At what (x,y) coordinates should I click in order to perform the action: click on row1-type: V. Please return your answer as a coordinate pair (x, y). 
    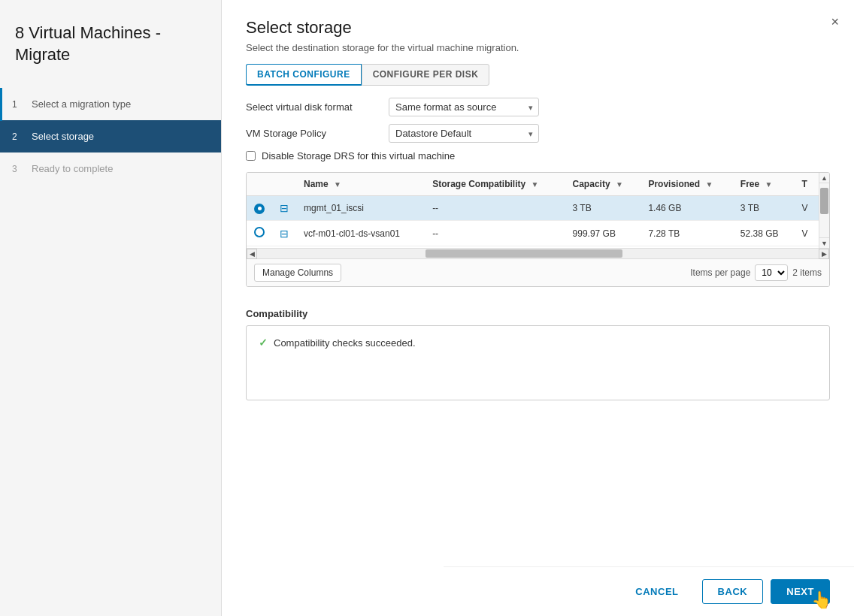
    Looking at the image, I should click on (807, 209).